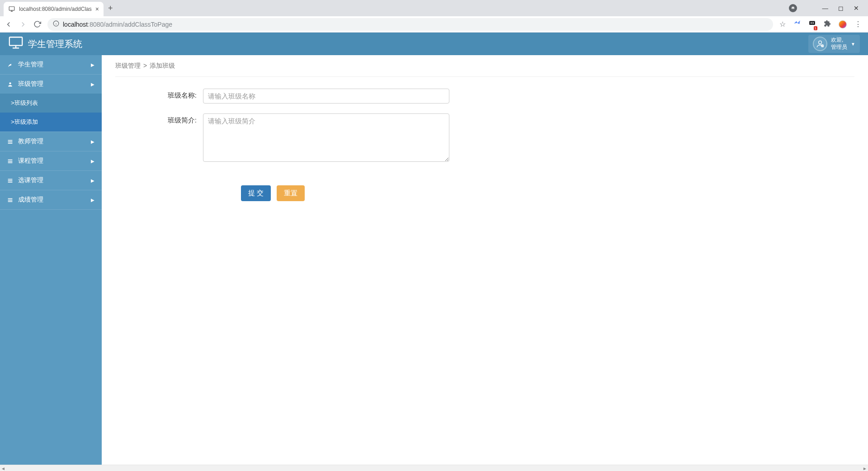 The height and width of the screenshot is (471, 868). Describe the element at coordinates (485, 70) in the screenshot. I see `breadcrumb: 班级管理 > 添加班级` at that location.